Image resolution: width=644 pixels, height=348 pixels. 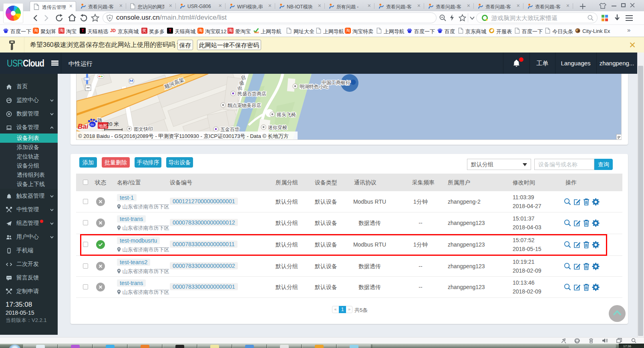 I want to click on svg-text: 民盛百货商店, so click(x=252, y=94).